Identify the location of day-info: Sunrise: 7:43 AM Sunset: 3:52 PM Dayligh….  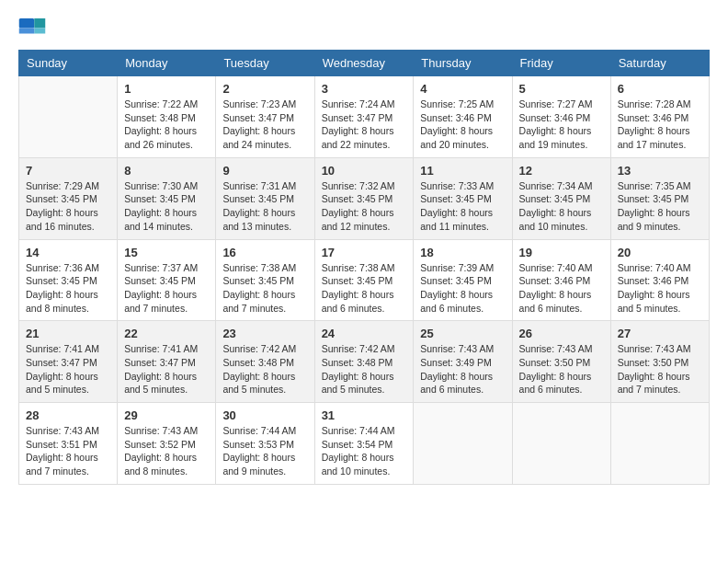
(166, 451).